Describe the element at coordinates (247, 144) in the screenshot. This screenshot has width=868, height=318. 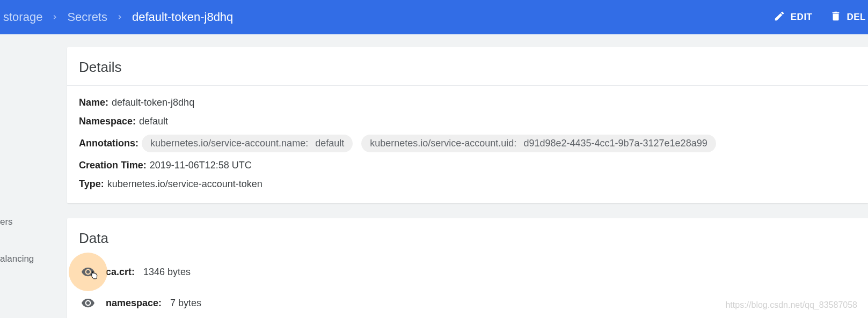
I see `annotation-chip: kubernetes.io/service-account.name: defa…` at that location.